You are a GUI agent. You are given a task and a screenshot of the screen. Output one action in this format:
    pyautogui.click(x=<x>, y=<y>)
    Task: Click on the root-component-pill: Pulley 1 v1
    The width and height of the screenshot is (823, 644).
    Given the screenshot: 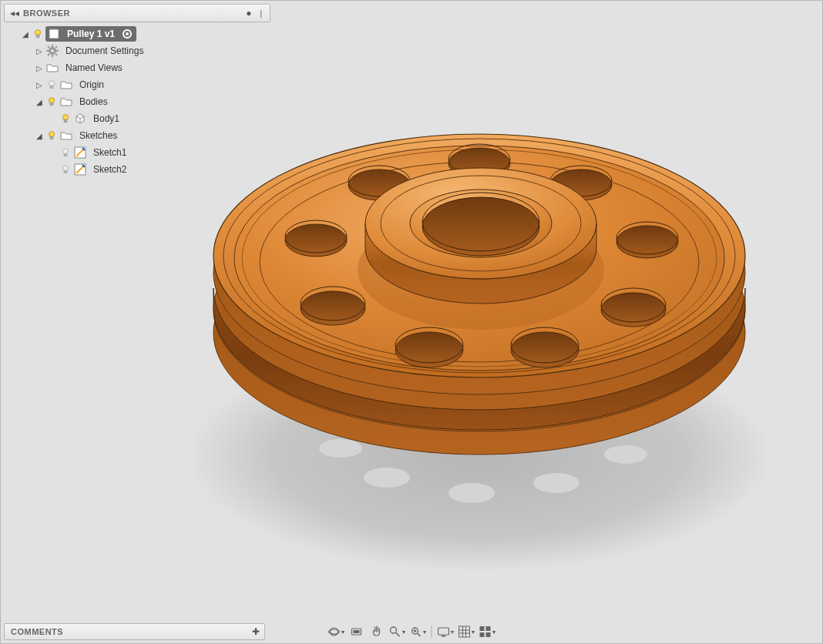 What is the action you would take?
    pyautogui.click(x=91, y=34)
    